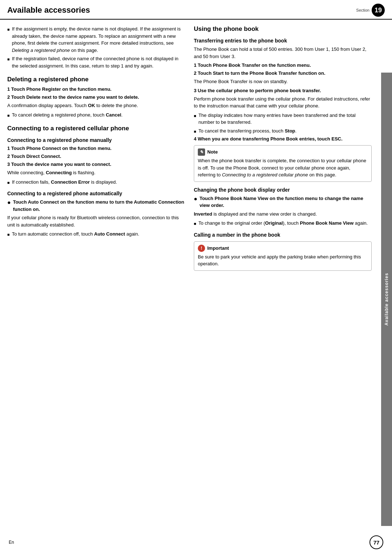  What do you see at coordinates (96, 182) in the screenshot?
I see `list-item: ■ If connection fails, Connection Error …` at bounding box center [96, 182].